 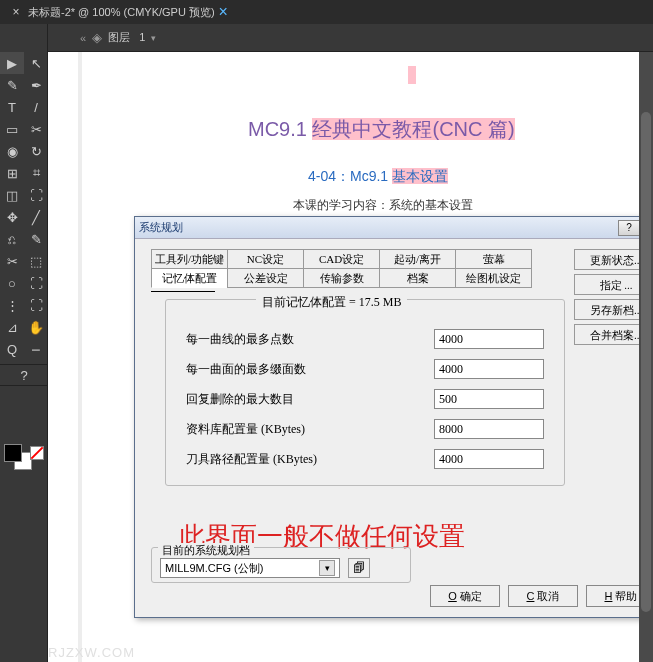 What do you see at coordinates (12, 327) in the screenshot?
I see `tool-icon: ⊿` at bounding box center [12, 327].